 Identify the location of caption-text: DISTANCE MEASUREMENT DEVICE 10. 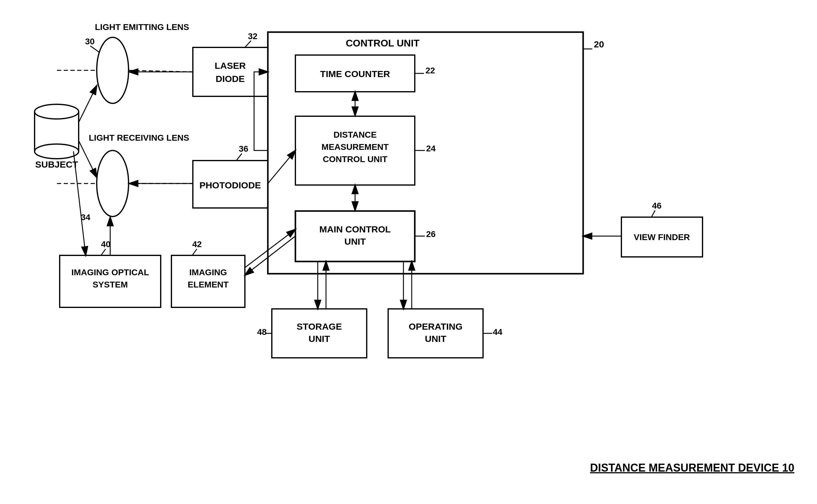
(692, 468).